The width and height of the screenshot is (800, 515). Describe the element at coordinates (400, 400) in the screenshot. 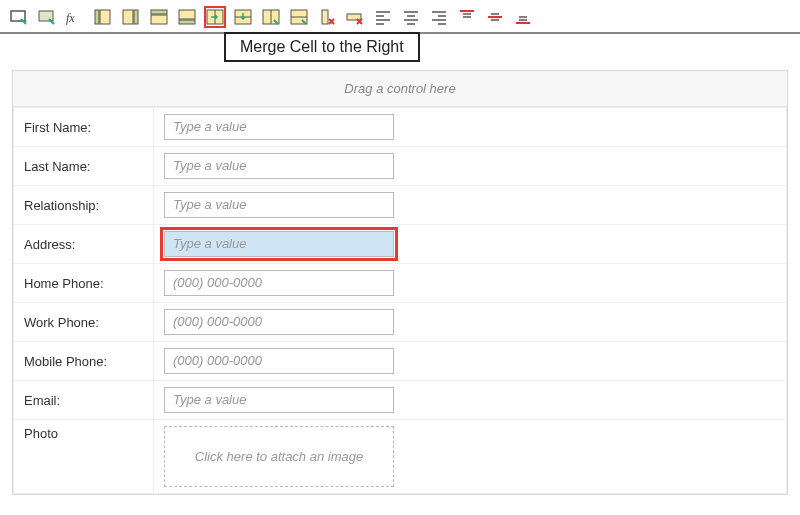

I see `table-row: Email:Type a value` at that location.